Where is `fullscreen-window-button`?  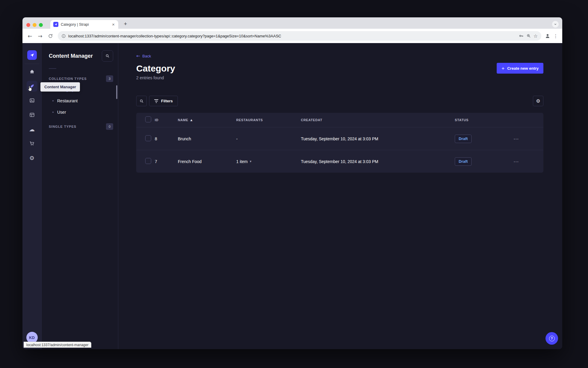
fullscreen-window-button is located at coordinates (41, 25).